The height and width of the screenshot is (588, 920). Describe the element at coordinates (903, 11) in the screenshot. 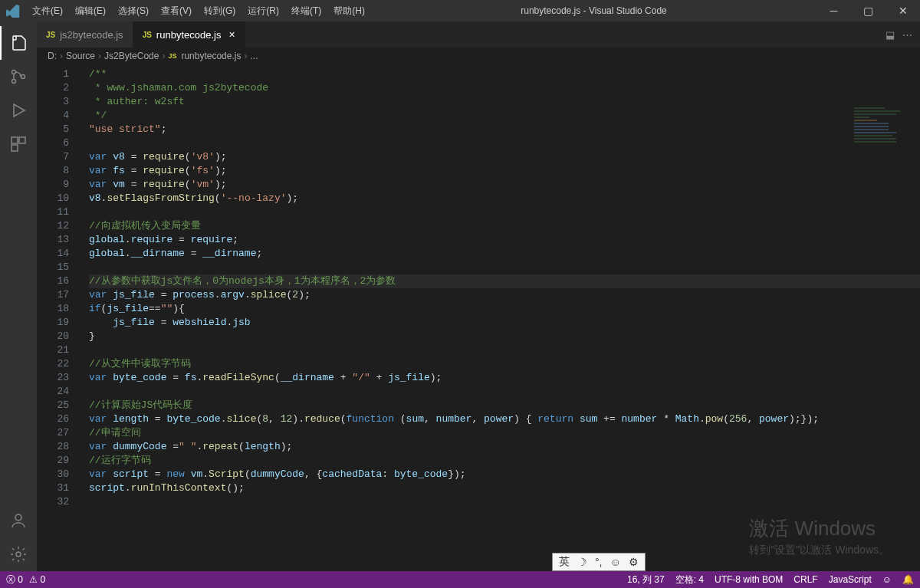

I see `close-button: ✕` at that location.